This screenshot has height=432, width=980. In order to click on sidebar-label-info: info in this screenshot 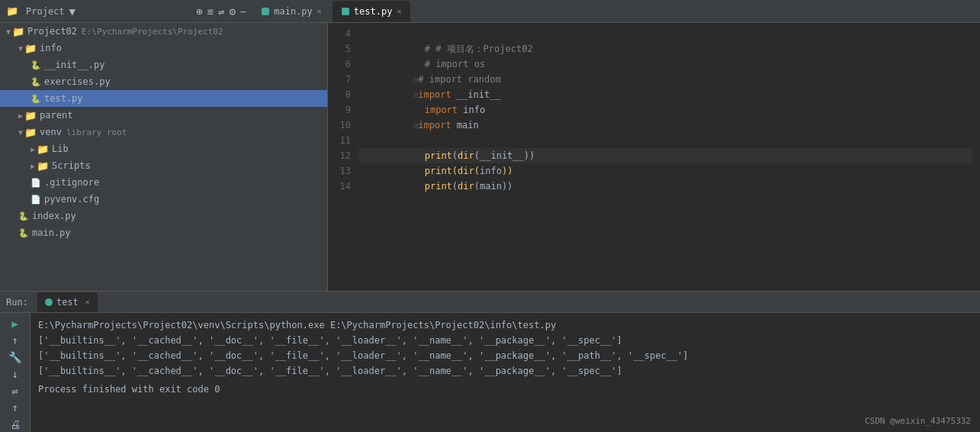, I will do `click(50, 48)`.